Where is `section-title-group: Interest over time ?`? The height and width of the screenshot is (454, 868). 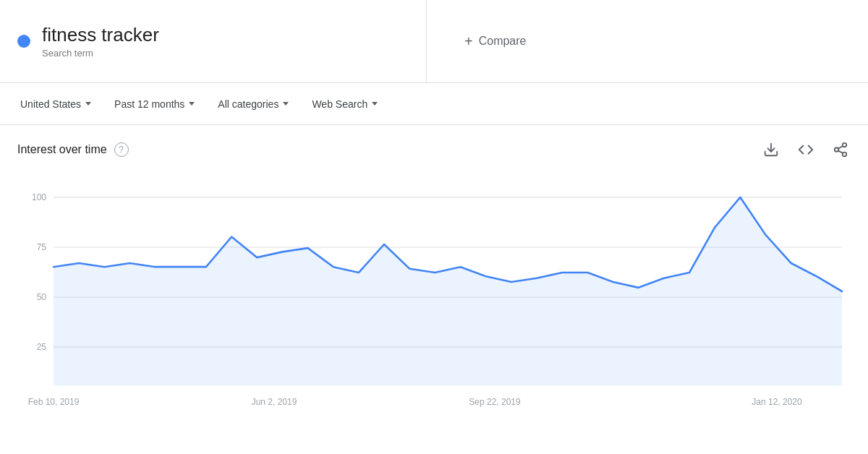
section-title-group: Interest over time ? is located at coordinates (73, 150).